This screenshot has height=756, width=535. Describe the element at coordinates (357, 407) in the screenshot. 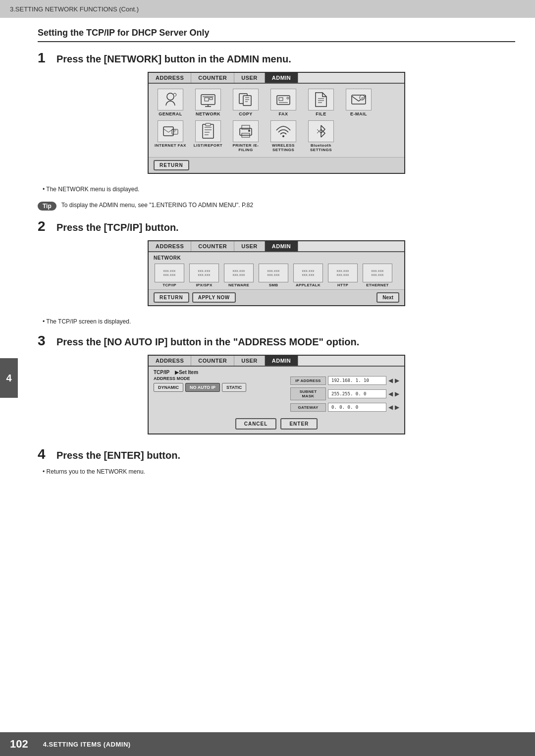

I see `gateway-value: 0. 0. 0. 0` at that location.